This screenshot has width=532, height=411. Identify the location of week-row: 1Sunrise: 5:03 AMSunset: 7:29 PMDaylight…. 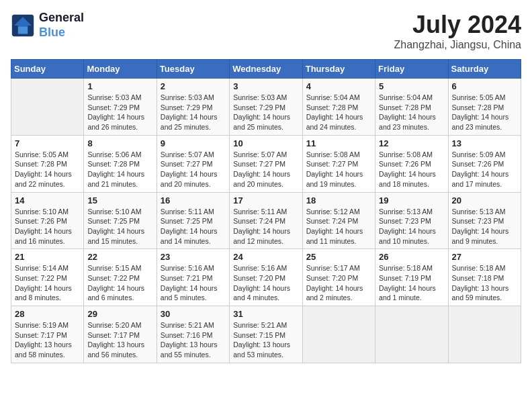
(266, 107).